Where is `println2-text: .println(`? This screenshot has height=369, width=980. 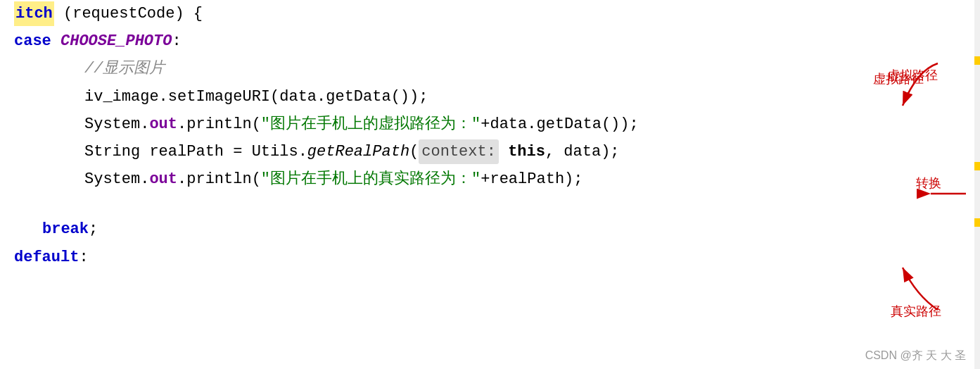
println2-text: .println( is located at coordinates (219, 179).